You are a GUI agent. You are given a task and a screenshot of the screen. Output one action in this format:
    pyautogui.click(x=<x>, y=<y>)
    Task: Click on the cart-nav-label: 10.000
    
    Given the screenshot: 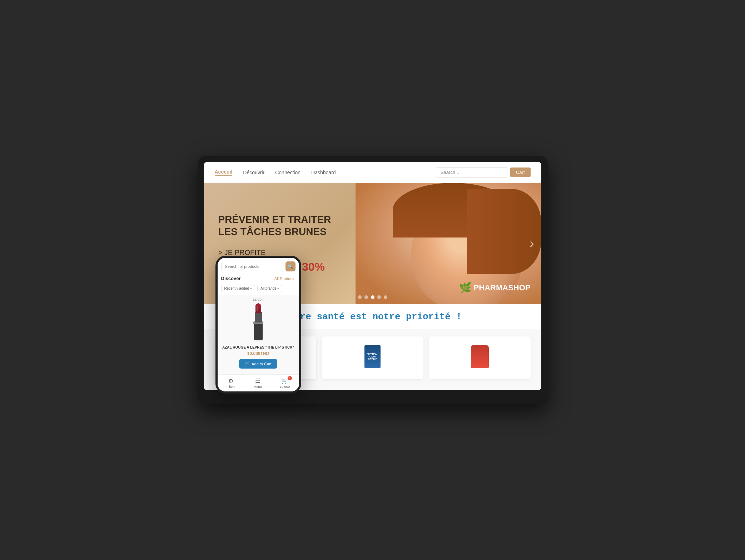 What is the action you would take?
    pyautogui.click(x=285, y=387)
    